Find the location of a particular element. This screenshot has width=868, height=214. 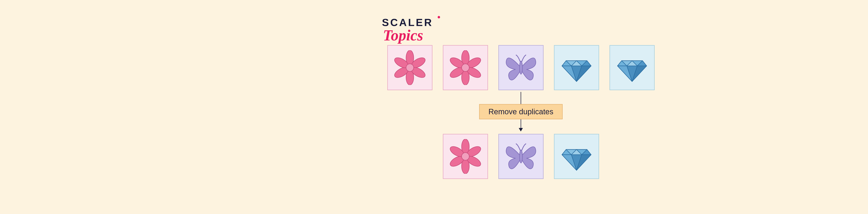

logo: SCALER Topics is located at coordinates (407, 28).